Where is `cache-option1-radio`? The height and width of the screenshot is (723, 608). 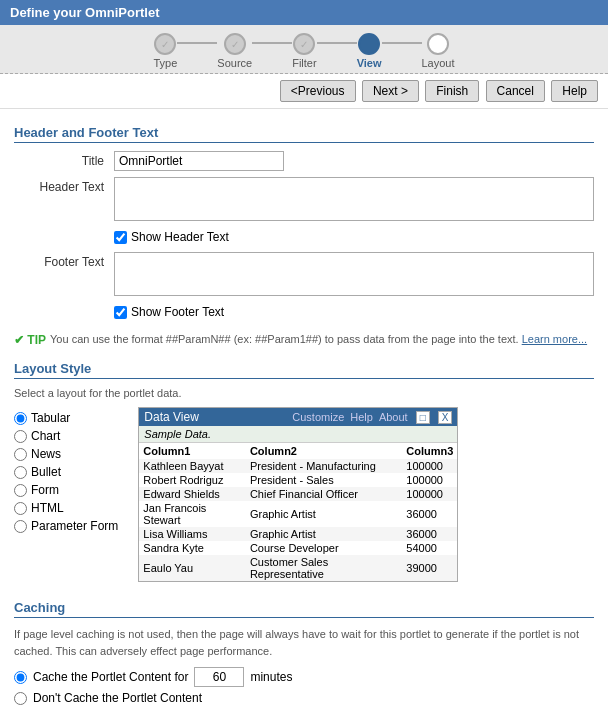 cache-option1-radio is located at coordinates (20, 678).